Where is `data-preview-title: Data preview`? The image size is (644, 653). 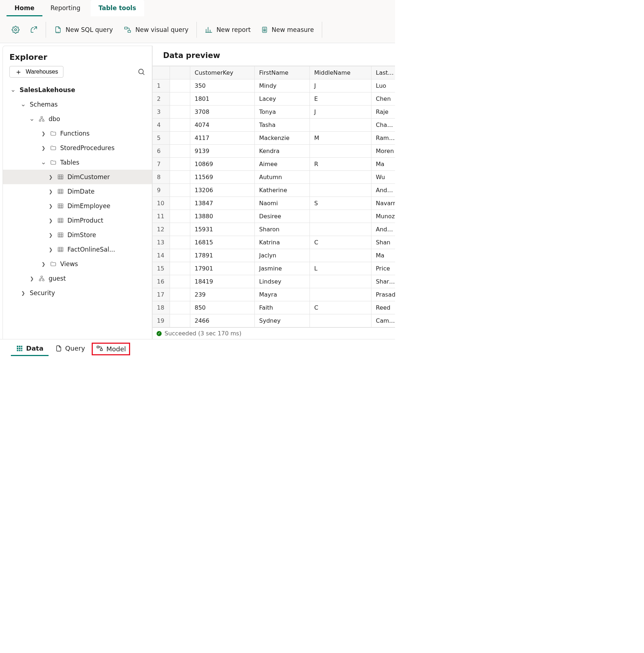 data-preview-title: Data preview is located at coordinates (274, 58).